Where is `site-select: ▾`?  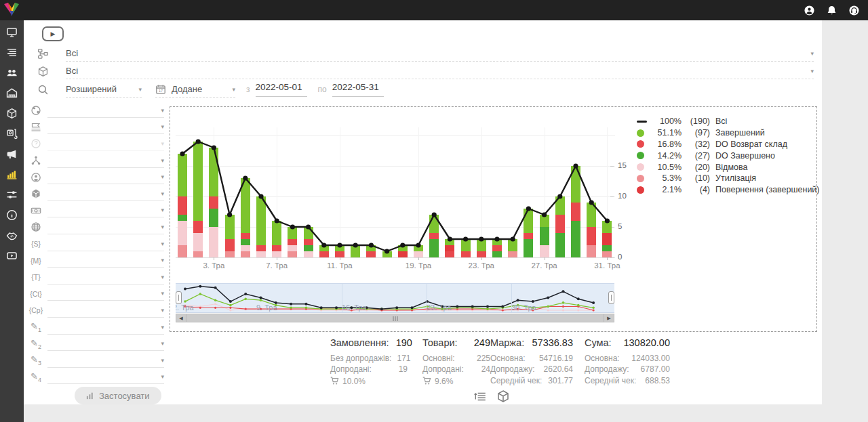 site-select: ▾ is located at coordinates (106, 228).